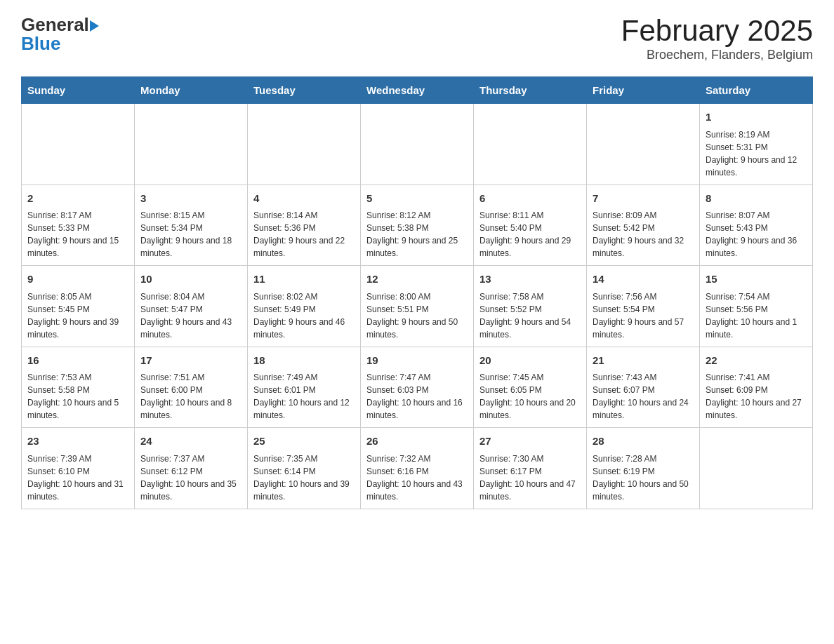 The image size is (834, 644). Describe the element at coordinates (79, 469) in the screenshot. I see `calendar-cell: 23Sunrise: 7:39 AM Sunset: 6:10 PM Dayli…` at that location.